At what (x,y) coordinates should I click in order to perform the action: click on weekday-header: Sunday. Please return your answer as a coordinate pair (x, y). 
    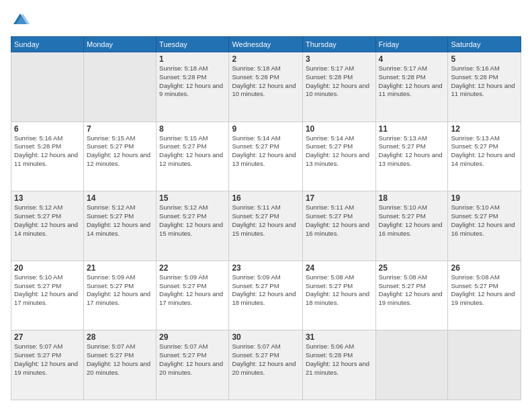
    Looking at the image, I should click on (48, 44).